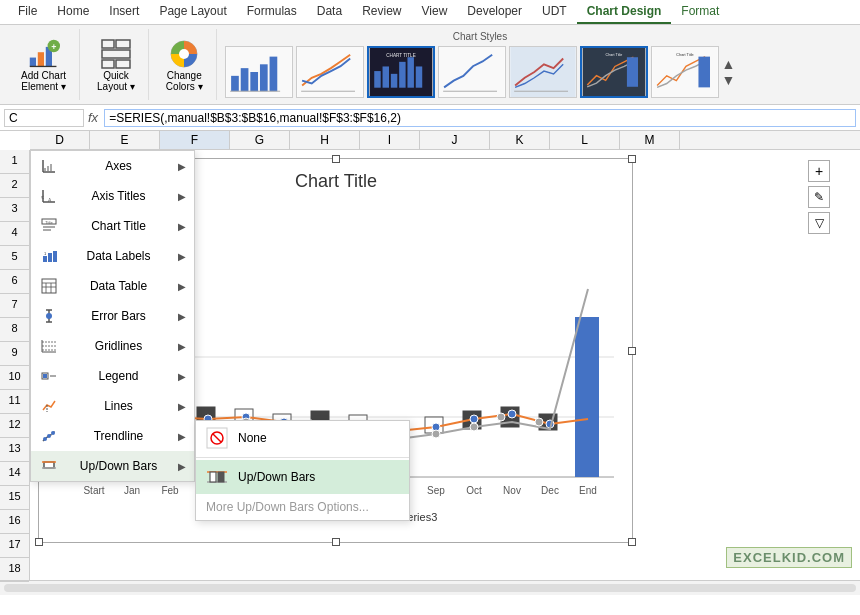  What do you see at coordinates (401, 72) in the screenshot?
I see `chart-style-3: CHART TITLE` at bounding box center [401, 72].